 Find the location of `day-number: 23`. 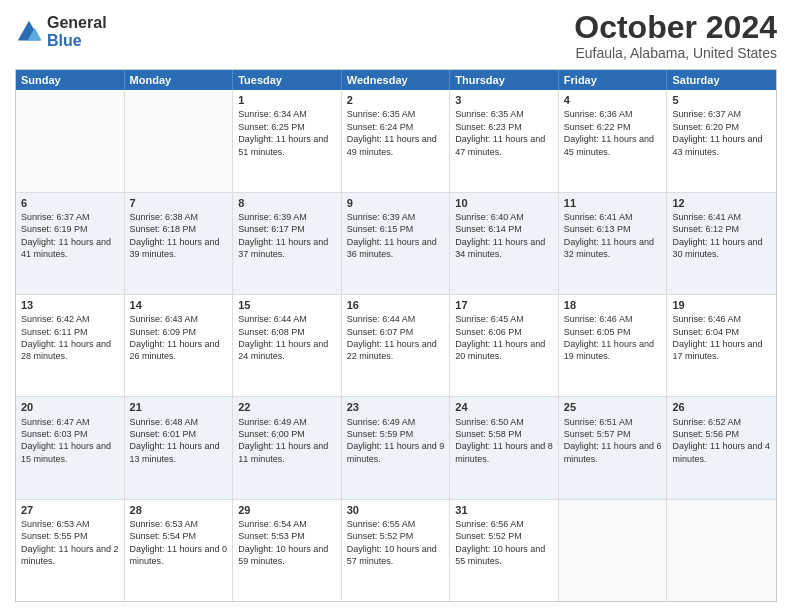

day-number: 23 is located at coordinates (396, 407).